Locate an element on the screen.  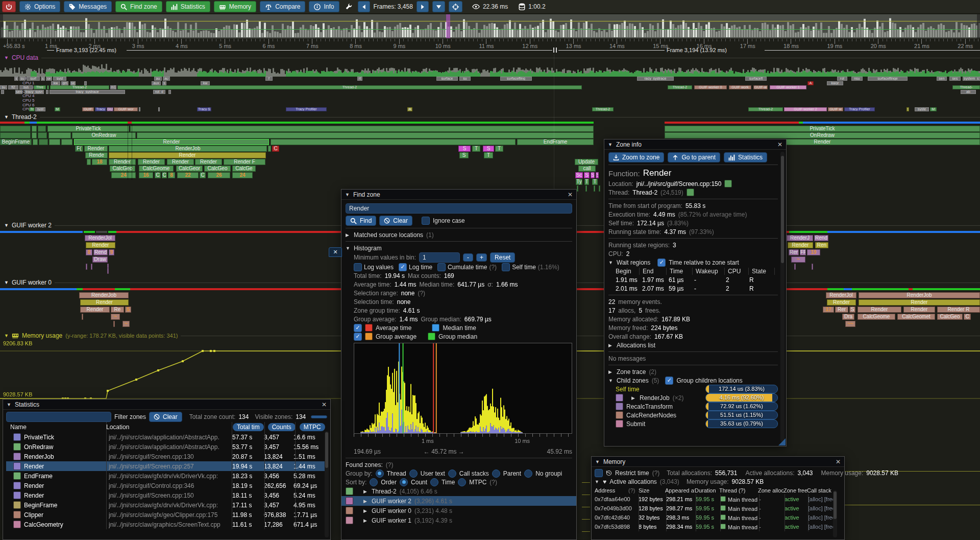
statistics-row: Clipperjni/../jni/src/claw/gfx/geo/Clipp… is located at coordinates (166, 515).